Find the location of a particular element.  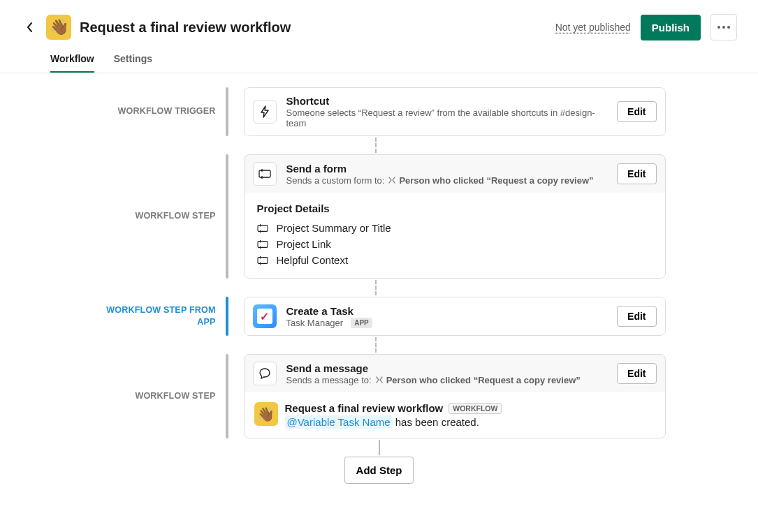

publish-status: Not yet published is located at coordinates (593, 27).